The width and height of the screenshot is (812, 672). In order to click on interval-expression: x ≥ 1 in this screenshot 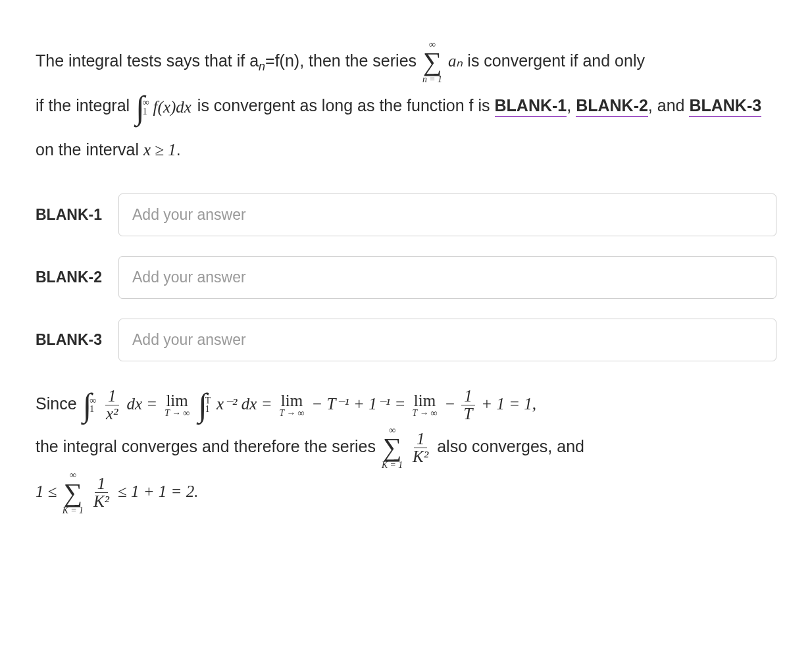, I will do `click(160, 150)`.